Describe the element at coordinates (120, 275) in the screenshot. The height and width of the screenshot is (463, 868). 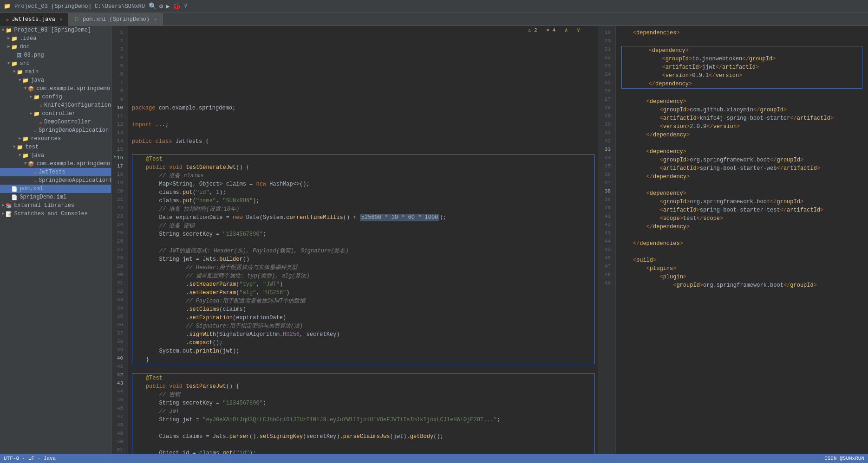
I see `ln-30: 30` at that location.